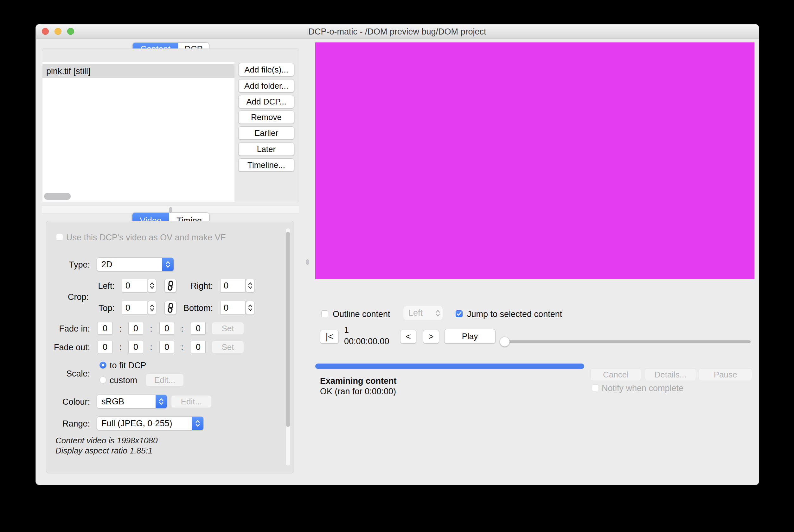 The image size is (794, 532). What do you see at coordinates (408, 337) in the screenshot?
I see `step-back-button: <` at bounding box center [408, 337].